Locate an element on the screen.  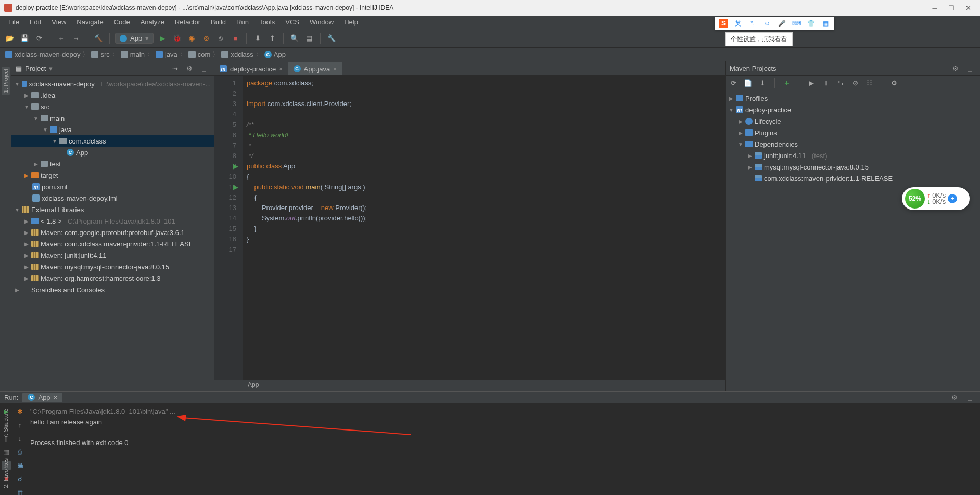
build-icon: 🔨 is located at coordinates (98, 38).